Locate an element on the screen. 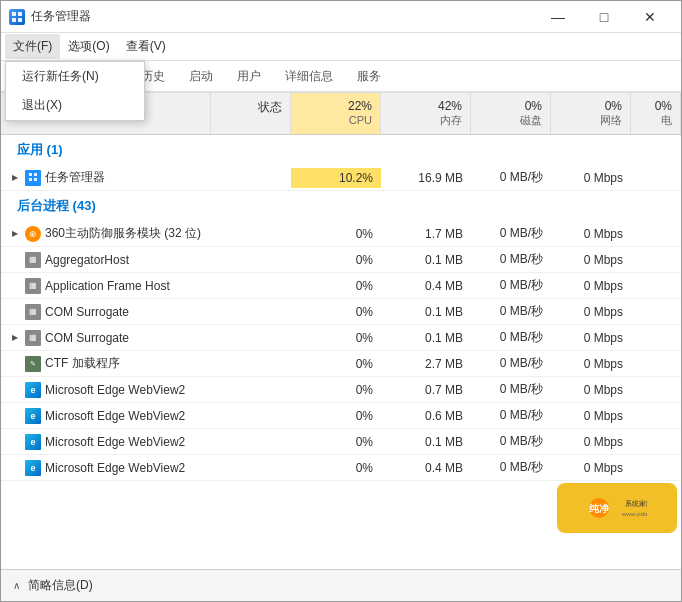 The width and height of the screenshot is (682, 602). process-name-cell: ▶ ▦ COM Surrogate is located at coordinates (106, 312).